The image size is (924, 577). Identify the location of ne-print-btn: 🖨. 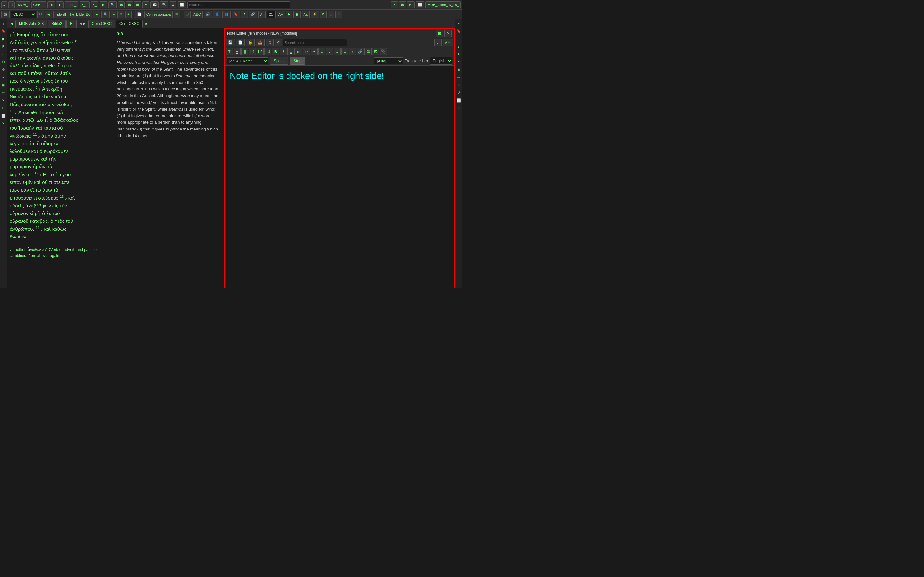
(270, 43).